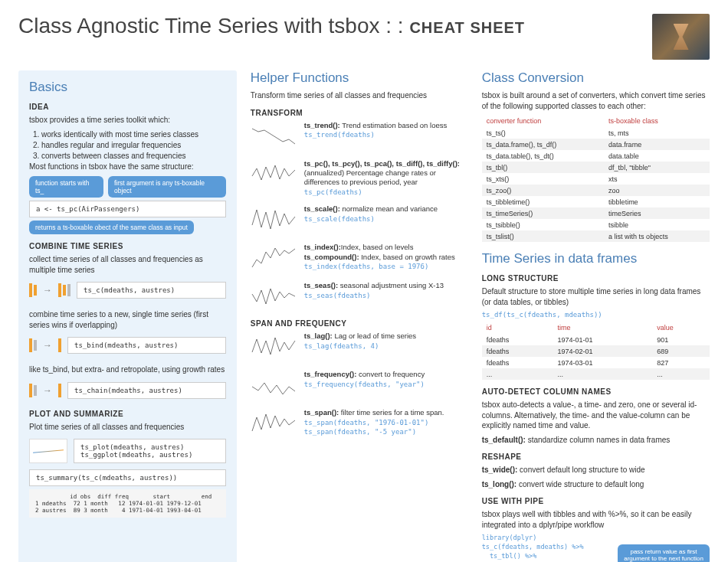 Image resolution: width=728 pixels, height=562 pixels. What do you see at coordinates (127, 209) in the screenshot?
I see `code-airpassengers: a <- ts_pc(AirPassengers)` at bounding box center [127, 209].